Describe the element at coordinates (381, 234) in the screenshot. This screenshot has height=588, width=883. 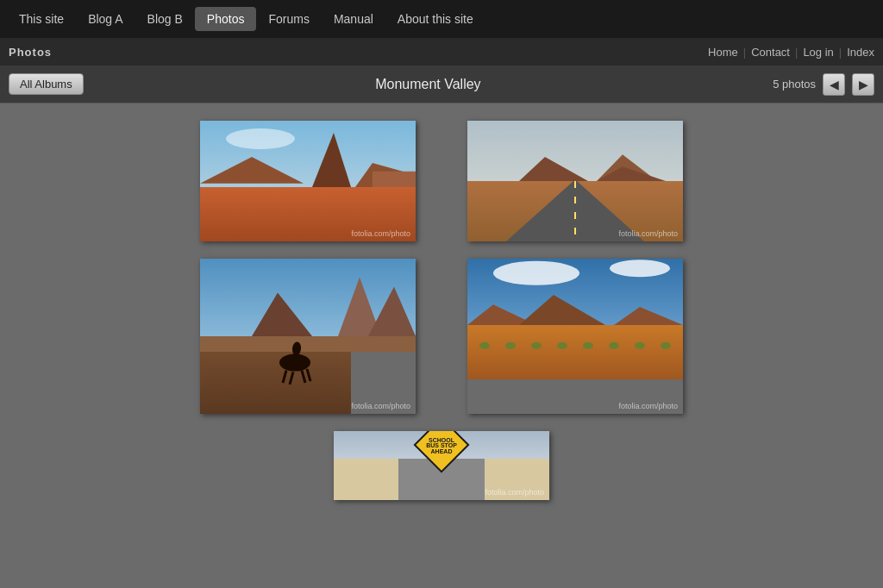
I see `photo-label-1: fotolia.com/photo` at that location.